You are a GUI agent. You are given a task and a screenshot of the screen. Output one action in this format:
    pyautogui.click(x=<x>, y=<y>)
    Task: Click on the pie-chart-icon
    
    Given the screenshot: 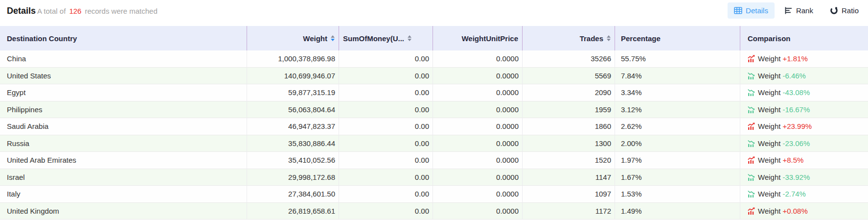 What is the action you would take?
    pyautogui.click(x=834, y=11)
    